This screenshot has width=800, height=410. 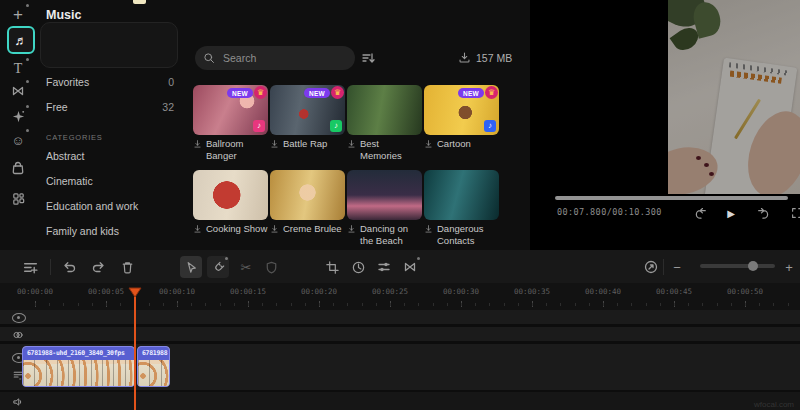 I want to click on ruler-label: 00:00:15, so click(x=248, y=292).